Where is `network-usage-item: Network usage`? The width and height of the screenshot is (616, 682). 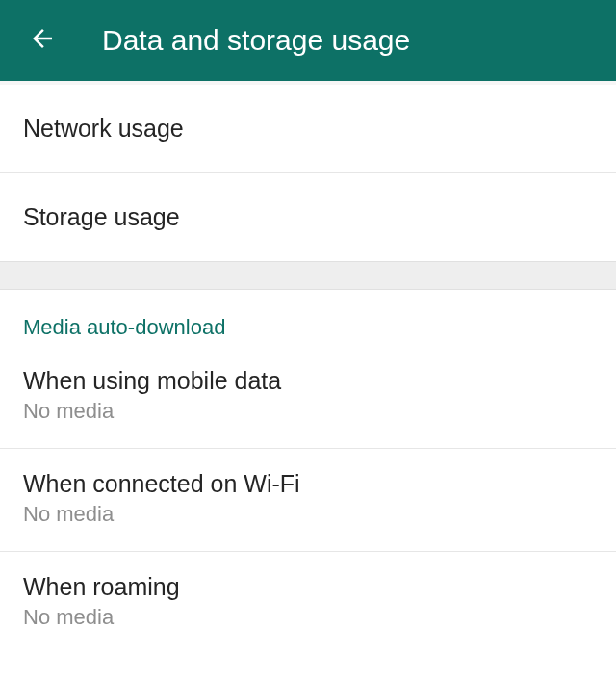
network-usage-item: Network usage is located at coordinates (308, 129).